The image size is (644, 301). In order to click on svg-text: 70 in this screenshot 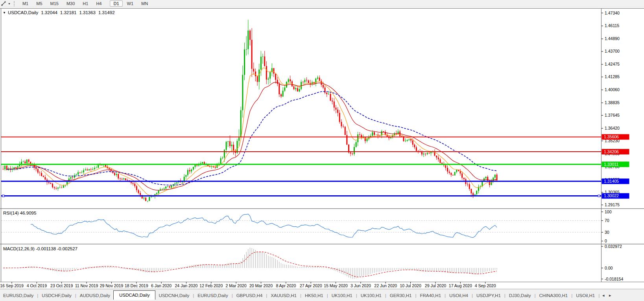, I will do `click(607, 220)`.